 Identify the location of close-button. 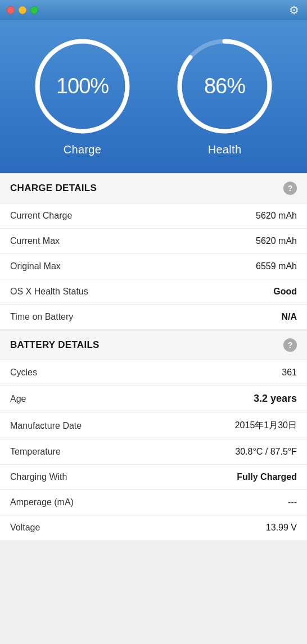
(11, 10).